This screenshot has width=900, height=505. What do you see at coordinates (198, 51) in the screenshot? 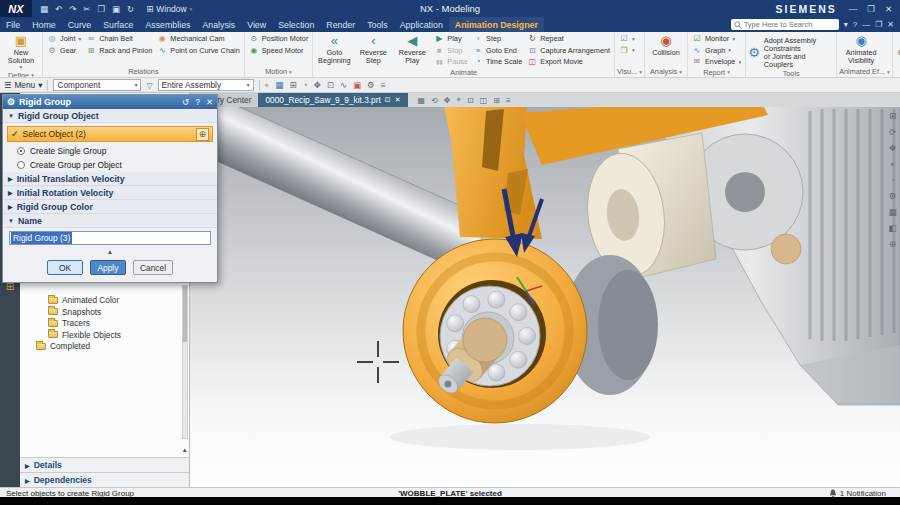
I see `point-on-curve-chain-button: ∿Point on Curve Chain` at bounding box center [198, 51].